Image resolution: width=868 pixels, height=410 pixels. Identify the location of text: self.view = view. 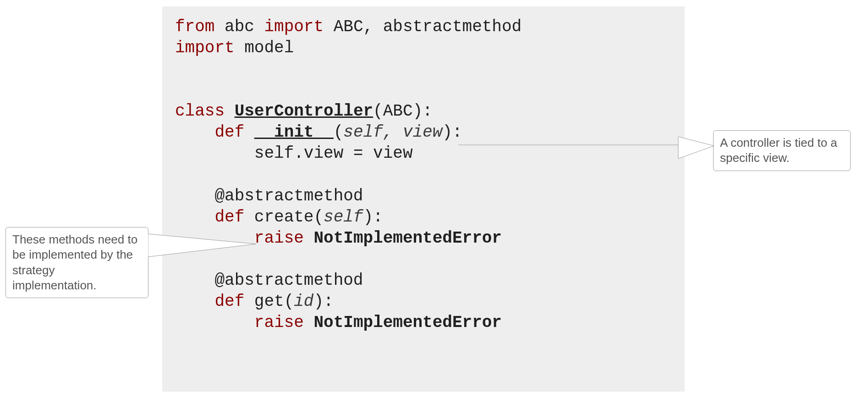
(334, 153).